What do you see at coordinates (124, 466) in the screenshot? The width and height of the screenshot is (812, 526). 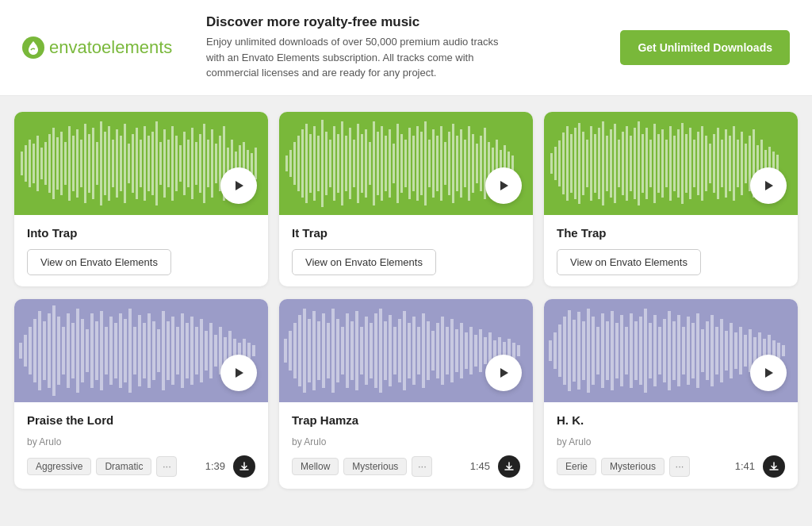 I see `tag-dramatic: Dramatic` at bounding box center [124, 466].